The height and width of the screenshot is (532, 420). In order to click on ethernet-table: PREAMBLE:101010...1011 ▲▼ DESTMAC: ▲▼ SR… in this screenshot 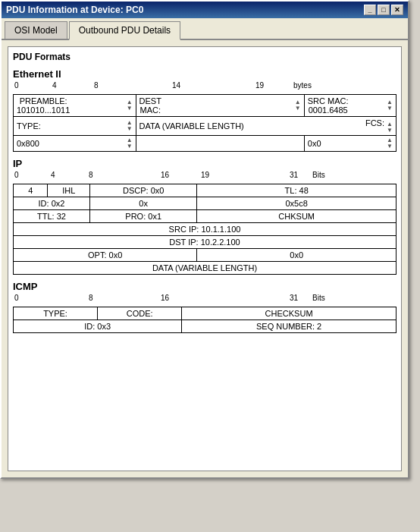, I will do `click(205, 123)`.